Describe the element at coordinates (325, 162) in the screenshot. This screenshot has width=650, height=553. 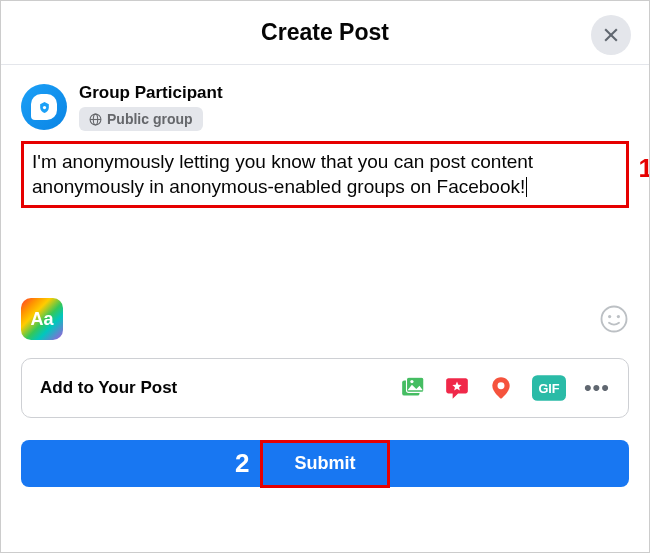
I see `post-text-line: I'm anonymously letting you know that yo…` at that location.